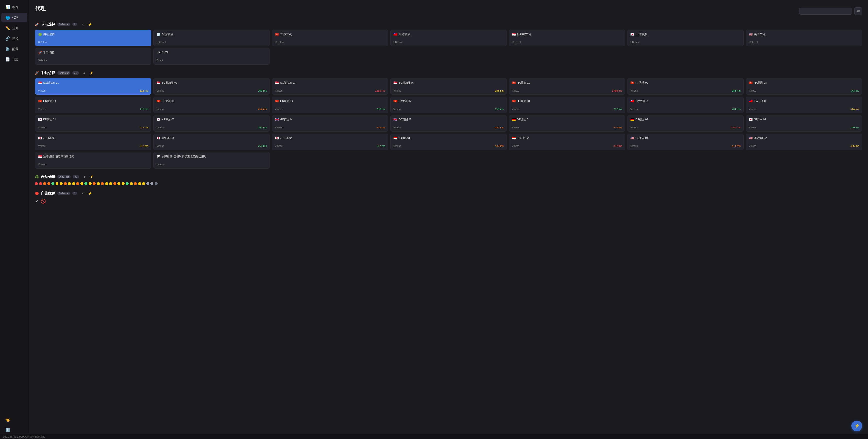  Describe the element at coordinates (567, 38) in the screenshot. I see `node-selector-card-4: 🇸🇬 新加坡节点 URLTest` at that location.